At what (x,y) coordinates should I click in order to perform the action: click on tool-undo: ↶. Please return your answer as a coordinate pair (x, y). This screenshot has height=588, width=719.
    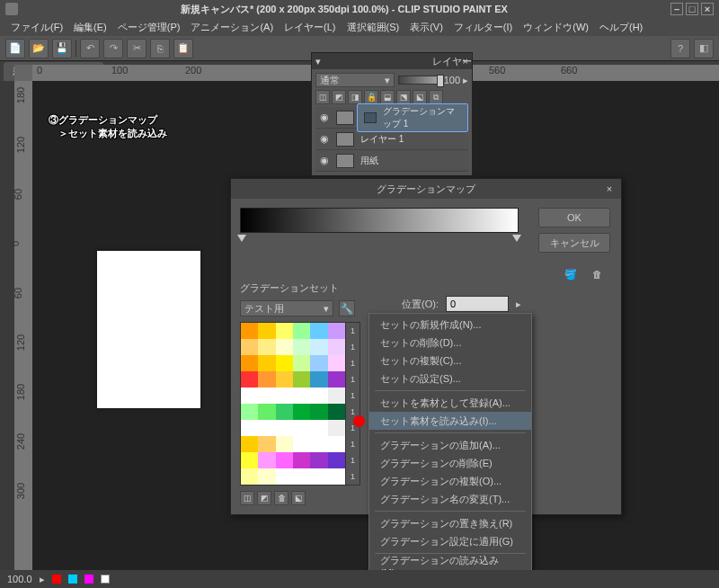
    Looking at the image, I should click on (90, 49).